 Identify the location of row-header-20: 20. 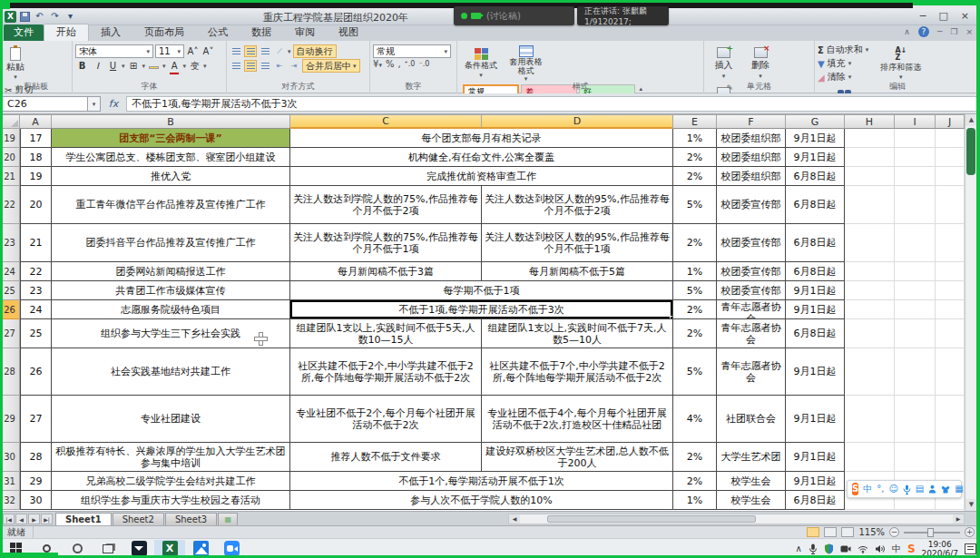
(10, 158).